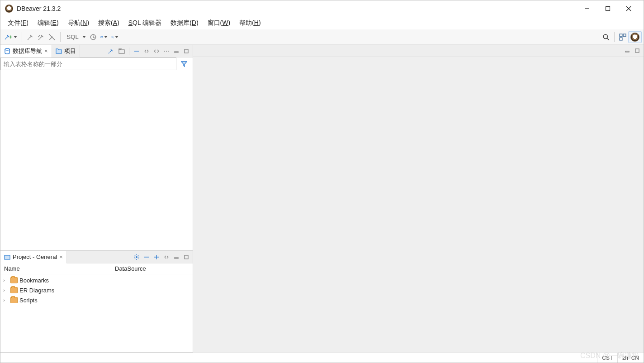 This screenshot has height=363, width=644. What do you see at coordinates (627, 51) in the screenshot?
I see `minimize-editor-button` at bounding box center [627, 51].